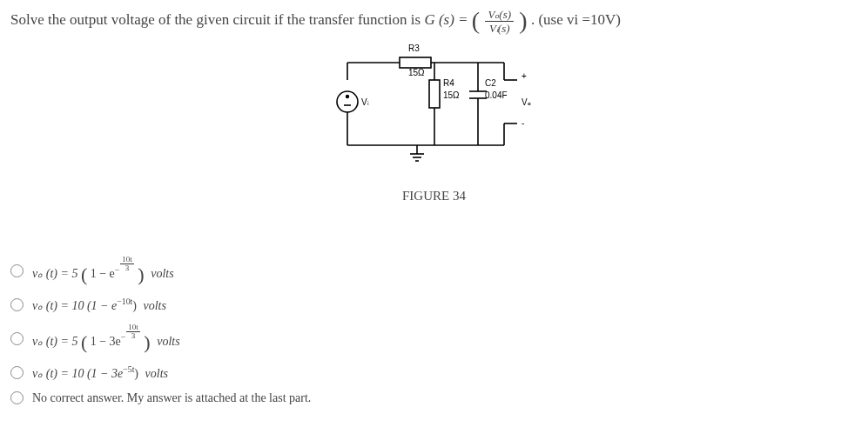  What do you see at coordinates (500, 28) in the screenshot?
I see `frac-den: Vᵢ(s)` at bounding box center [500, 28].